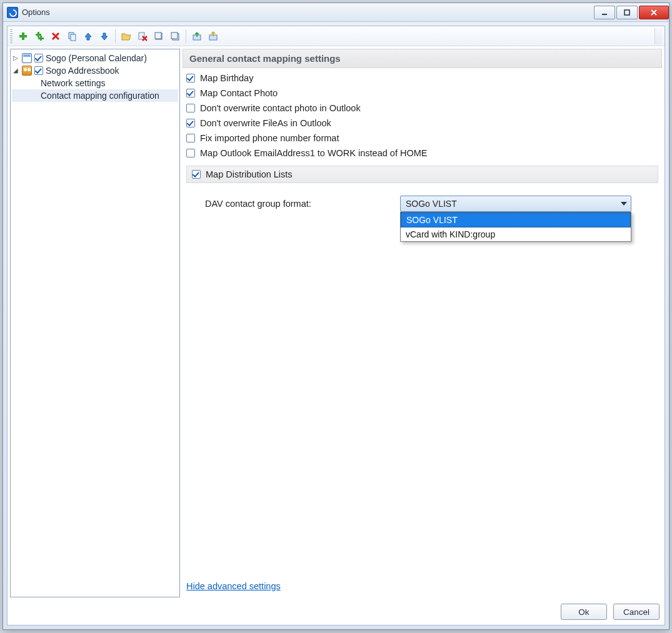  What do you see at coordinates (654, 12) in the screenshot?
I see `close-button` at bounding box center [654, 12].